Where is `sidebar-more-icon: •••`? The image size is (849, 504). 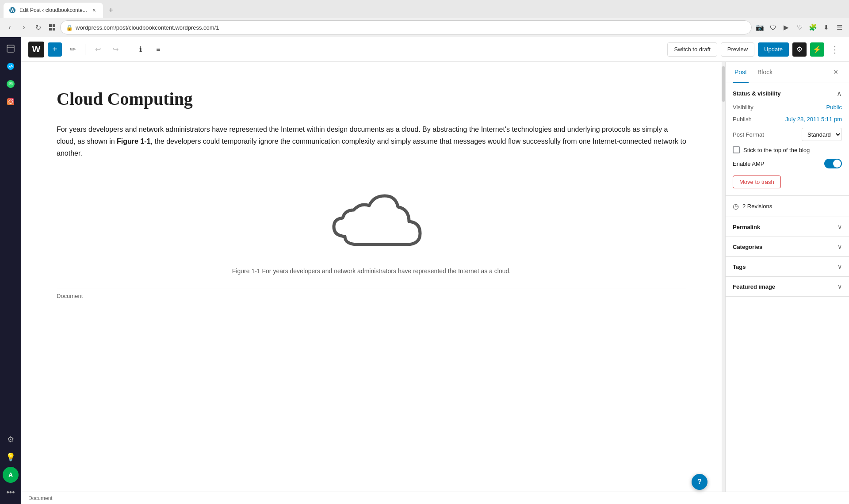 sidebar-more-icon: ••• is located at coordinates (11, 493).